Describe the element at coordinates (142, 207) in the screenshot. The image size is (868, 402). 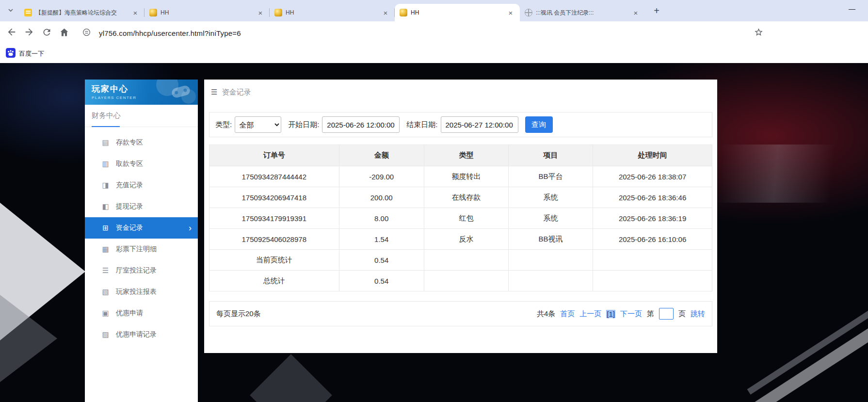
I see `sidebar-item-withdrawal-record: ◧ 提现记录` at that location.